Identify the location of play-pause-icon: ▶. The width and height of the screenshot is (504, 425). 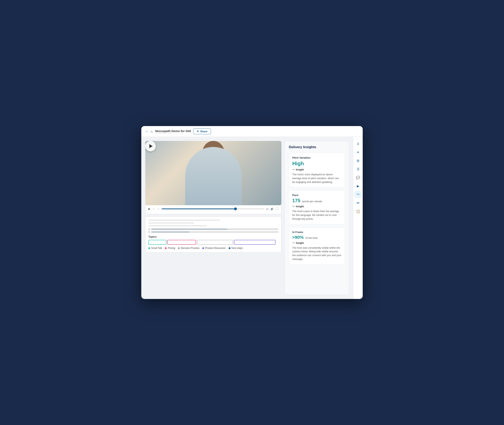
(149, 209).